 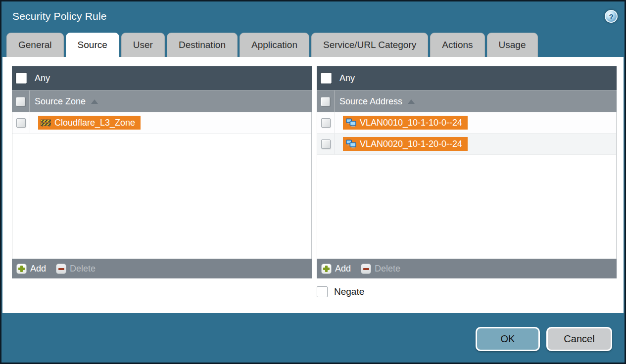 What do you see at coordinates (31, 269) in the screenshot?
I see `add-zone-button: Add` at bounding box center [31, 269].